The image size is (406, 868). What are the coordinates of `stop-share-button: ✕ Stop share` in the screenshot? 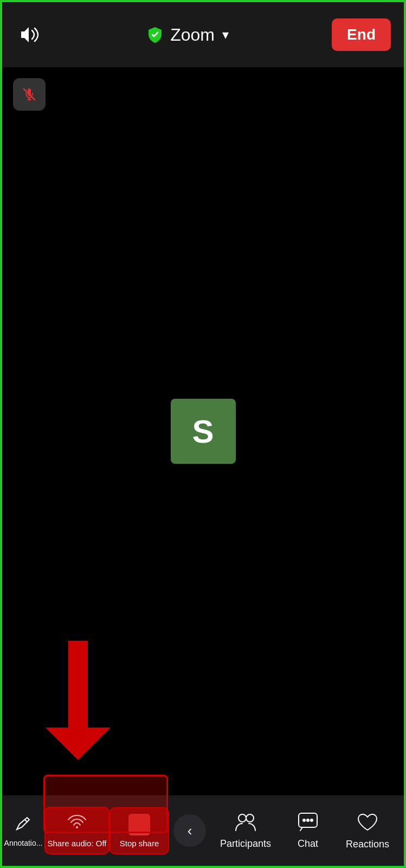 It's located at (402, 831).